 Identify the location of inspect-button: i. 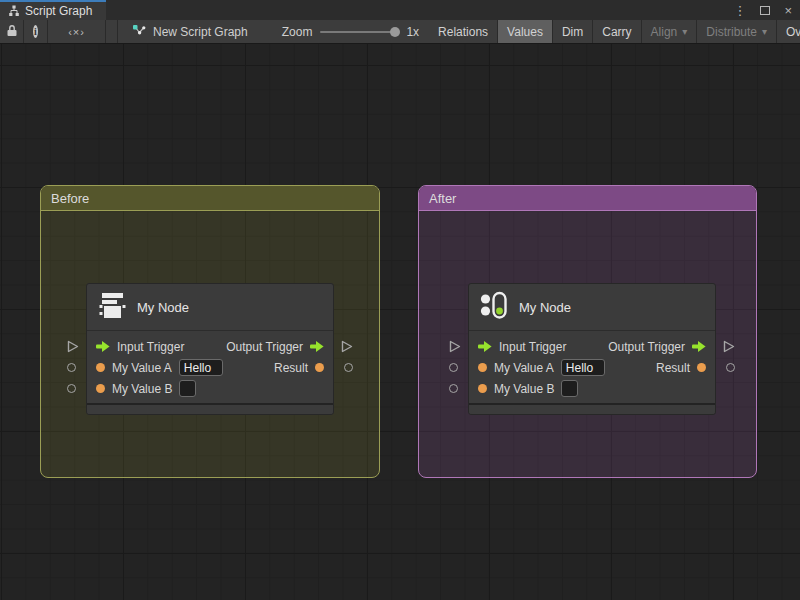
(36, 32).